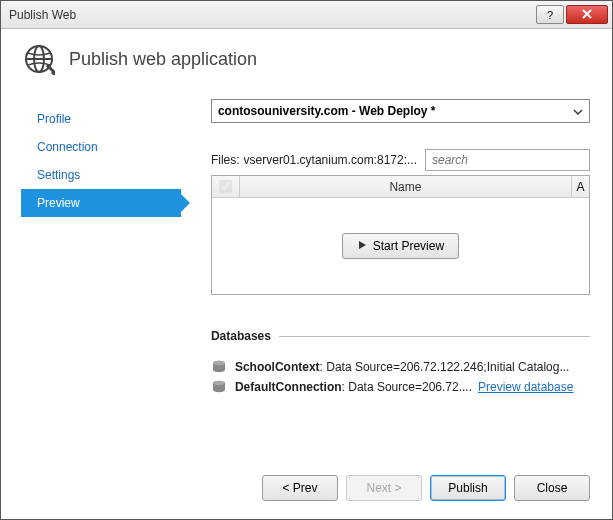 This screenshot has width=613, height=520. Describe the element at coordinates (571, 14) in the screenshot. I see `window-controls: ?` at that location.